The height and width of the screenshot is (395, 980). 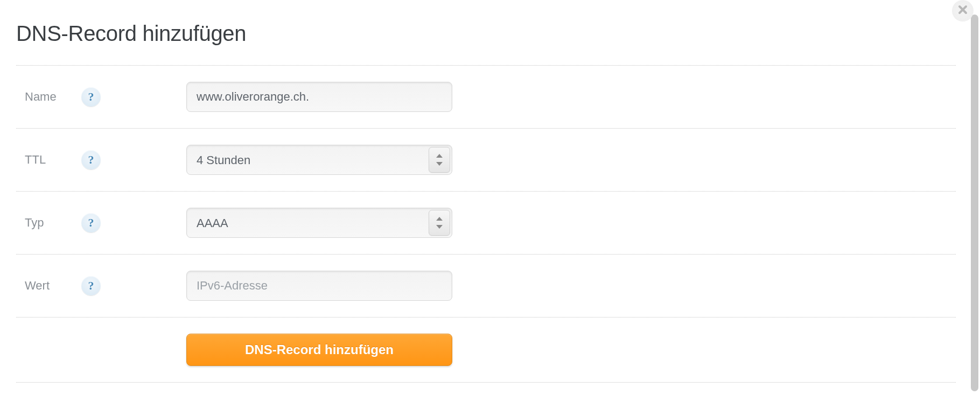 What do you see at coordinates (319, 223) in the screenshot?
I see `type-select: AAAA` at bounding box center [319, 223].